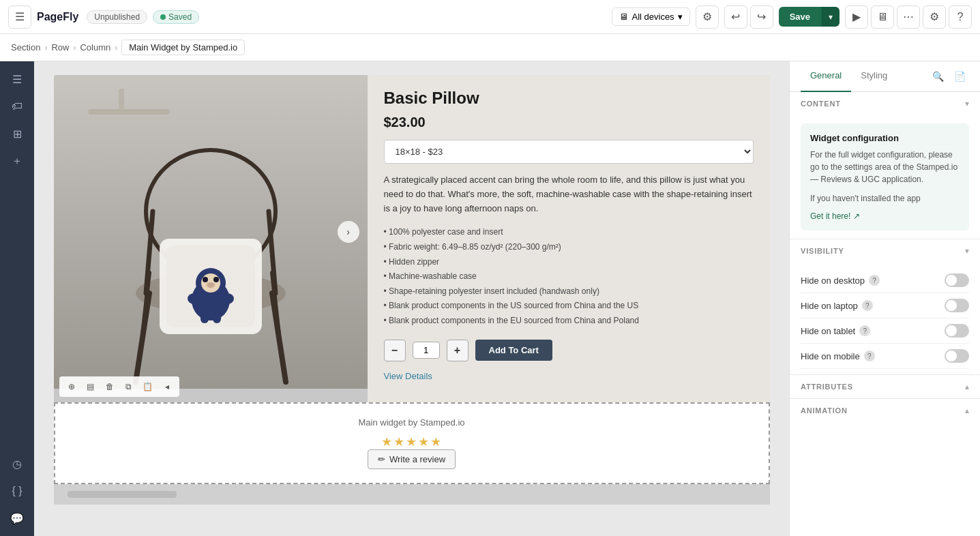  I want to click on layer-tool-btn: ▤, so click(91, 387).